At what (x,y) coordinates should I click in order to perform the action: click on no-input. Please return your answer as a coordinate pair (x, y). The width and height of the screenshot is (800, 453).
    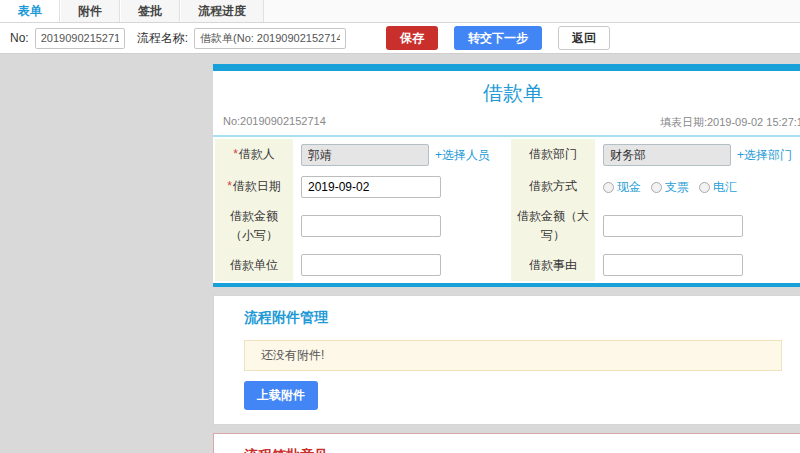
    Looking at the image, I should click on (80, 38).